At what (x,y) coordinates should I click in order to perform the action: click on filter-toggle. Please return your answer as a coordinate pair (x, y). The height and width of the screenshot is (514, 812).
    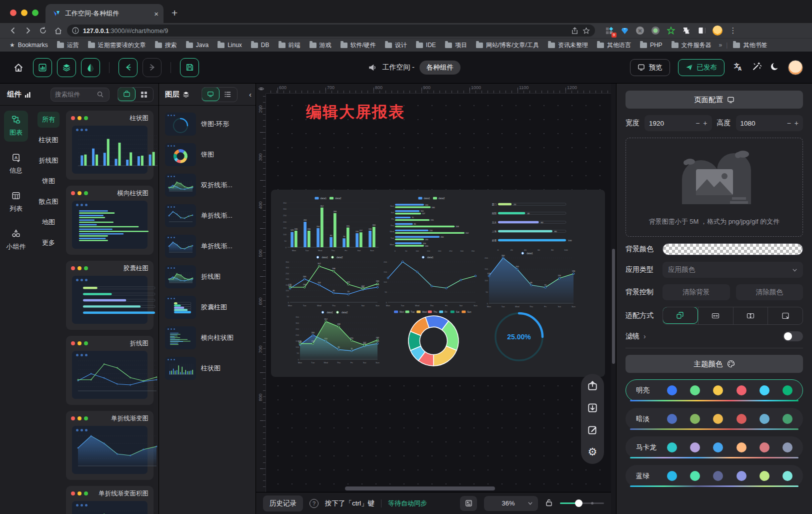
    Looking at the image, I should click on (793, 336).